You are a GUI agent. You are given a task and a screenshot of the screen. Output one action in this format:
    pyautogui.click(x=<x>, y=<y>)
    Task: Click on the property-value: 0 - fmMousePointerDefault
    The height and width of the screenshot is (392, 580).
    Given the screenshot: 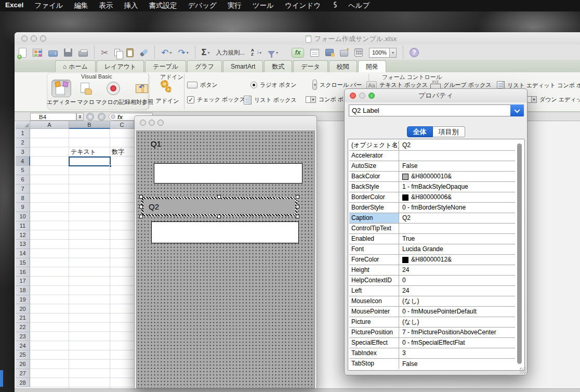 What is the action you would take?
    pyautogui.click(x=457, y=312)
    